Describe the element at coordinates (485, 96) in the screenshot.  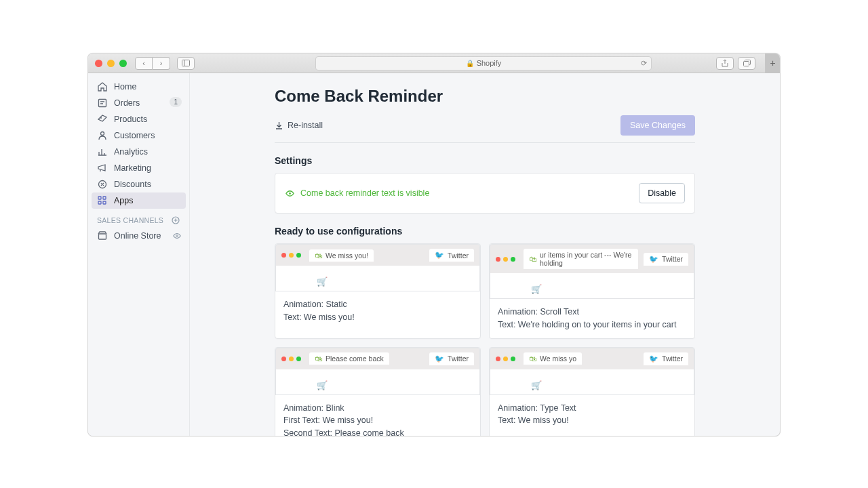
I see `page-title: Come Back Reminder` at that location.